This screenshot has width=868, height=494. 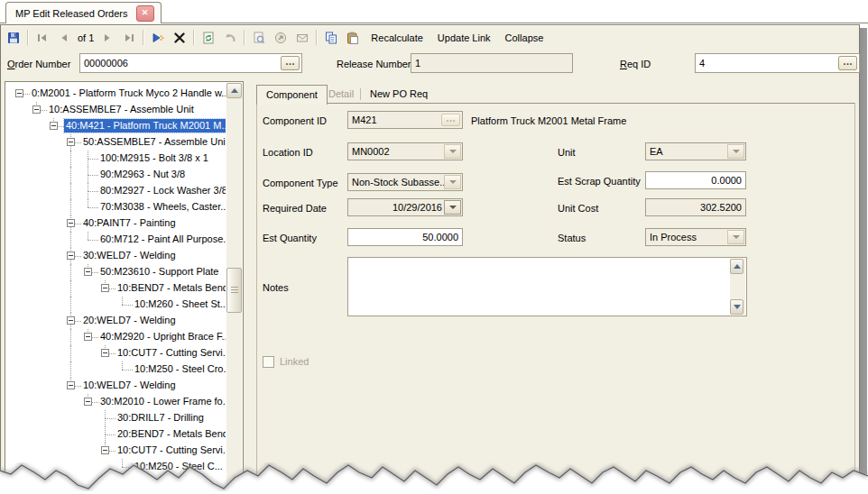 I want to click on tree-node-label: 40:PAINT7 - Painting, so click(x=130, y=224).